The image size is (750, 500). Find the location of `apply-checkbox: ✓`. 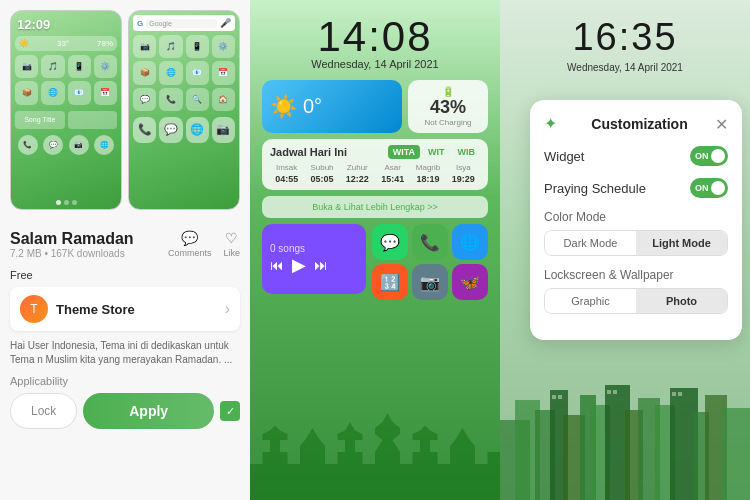

apply-checkbox: ✓ is located at coordinates (230, 411).